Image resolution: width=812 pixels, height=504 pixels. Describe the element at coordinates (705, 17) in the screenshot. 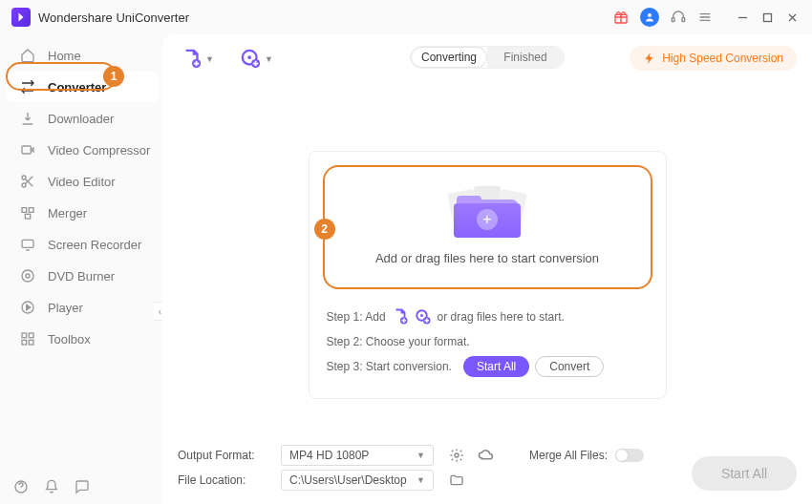

I see `menu-icon` at that location.